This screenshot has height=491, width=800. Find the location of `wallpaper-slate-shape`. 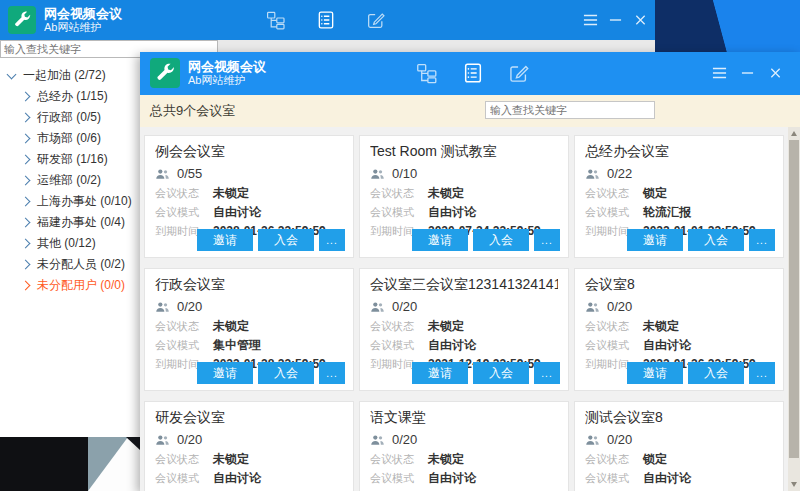

wallpaper-slate-shape is located at coordinates (108, 464).